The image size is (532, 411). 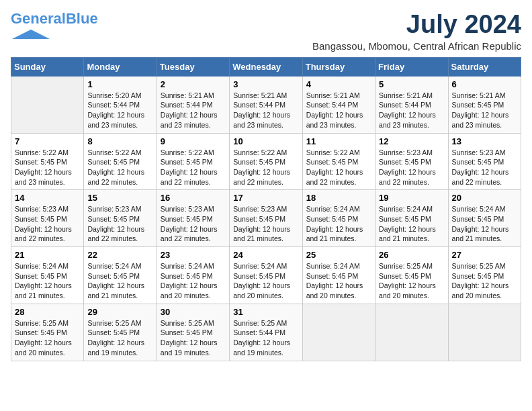 What do you see at coordinates (82, 19) in the screenshot?
I see `logo-blue: Blue` at bounding box center [82, 19].